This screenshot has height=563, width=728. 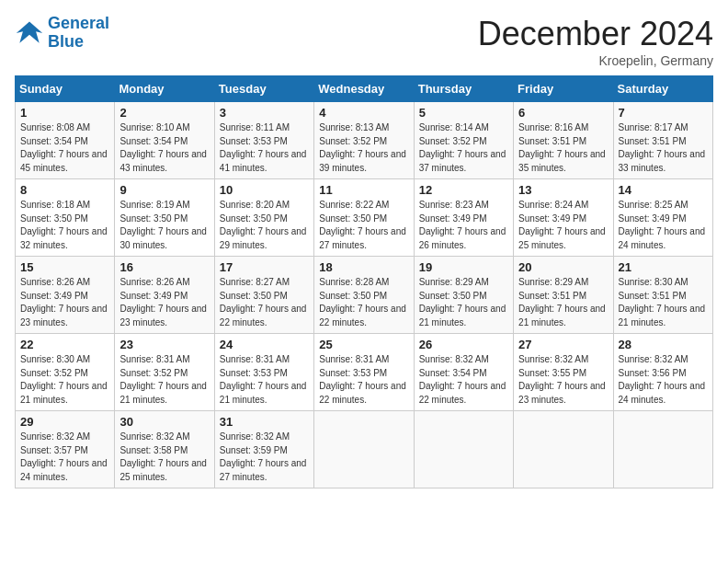 What do you see at coordinates (664, 267) in the screenshot?
I see `day-number: 21` at bounding box center [664, 267].